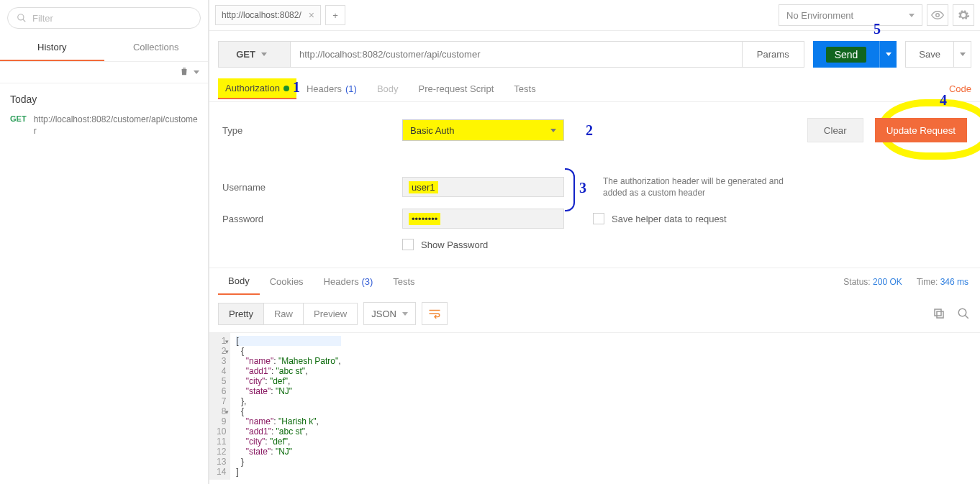 The width and height of the screenshot is (980, 484). Describe the element at coordinates (939, 314) in the screenshot. I see `copy-icon` at that location.